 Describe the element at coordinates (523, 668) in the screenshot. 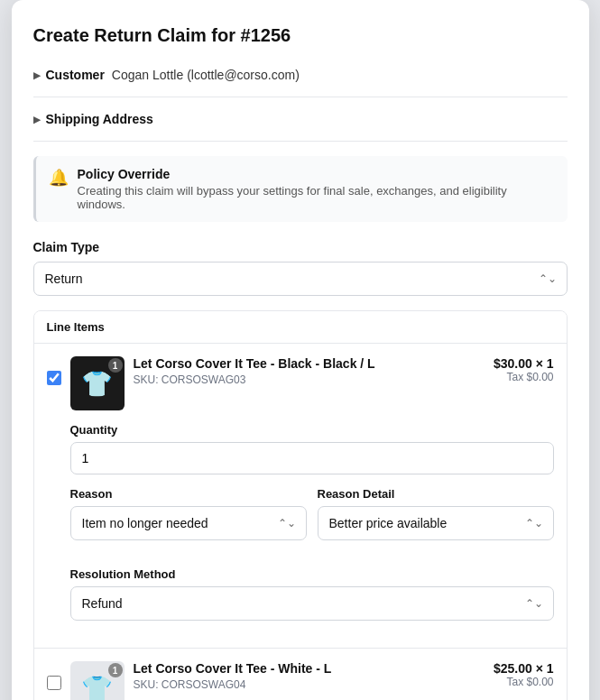

I see `line-item-2-price-main: $25.00 × 1` at that location.